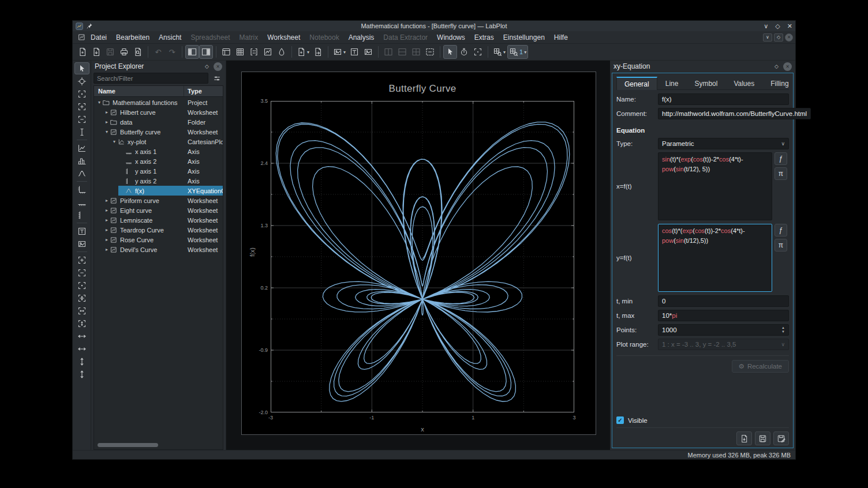 The image size is (868, 488). What do you see at coordinates (82, 93) in the screenshot?
I see `zoom-select-button` at bounding box center [82, 93].